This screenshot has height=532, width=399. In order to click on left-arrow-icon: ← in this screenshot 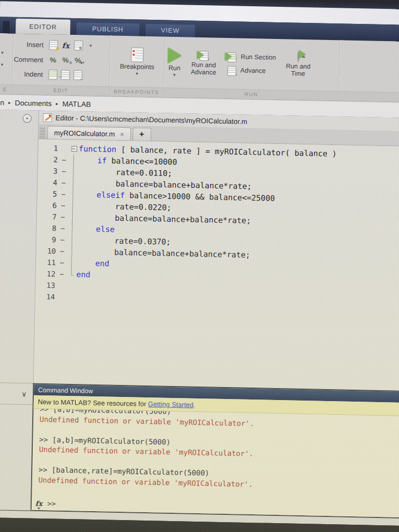, I will do `click(82, 78)`.